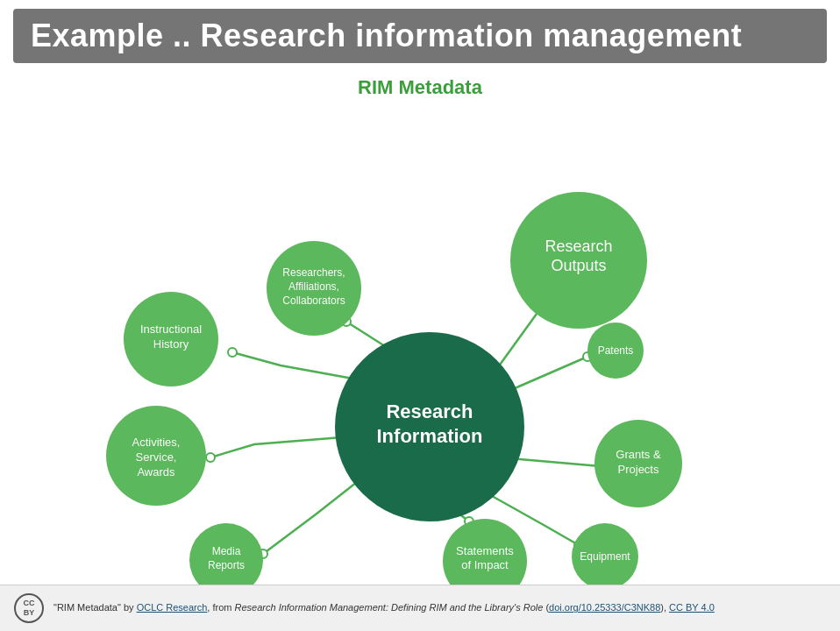 This screenshot has width=840, height=631. What do you see at coordinates (605, 557) in the screenshot?
I see `svg-text: Equipment` at bounding box center [605, 557].